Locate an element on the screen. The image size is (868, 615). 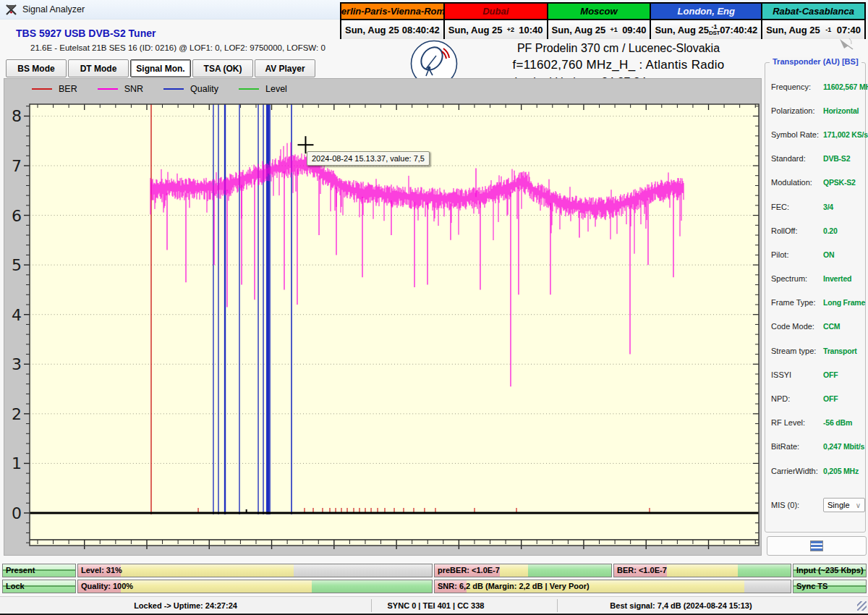
transponder-row: Frequency:11602,567 MHz is located at coordinates (818, 87).